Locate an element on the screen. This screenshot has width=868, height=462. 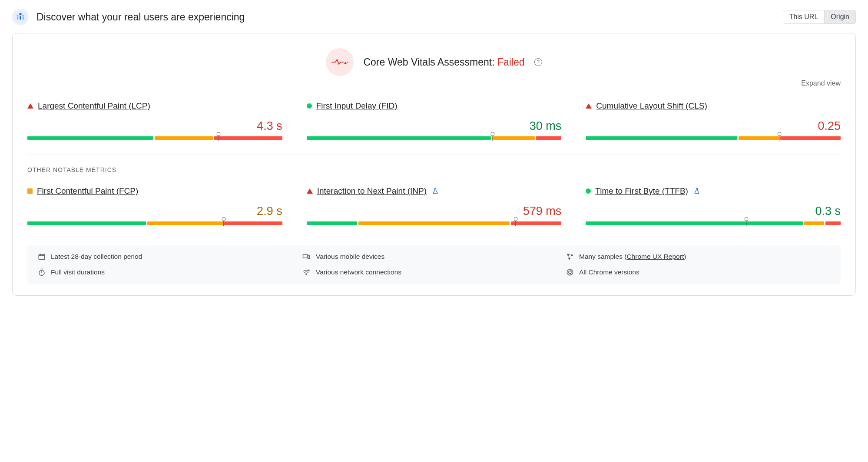
core-metrics-grid: Largest Contentful Paint (LCP) 4.3 s Fir… is located at coordinates (434, 126).